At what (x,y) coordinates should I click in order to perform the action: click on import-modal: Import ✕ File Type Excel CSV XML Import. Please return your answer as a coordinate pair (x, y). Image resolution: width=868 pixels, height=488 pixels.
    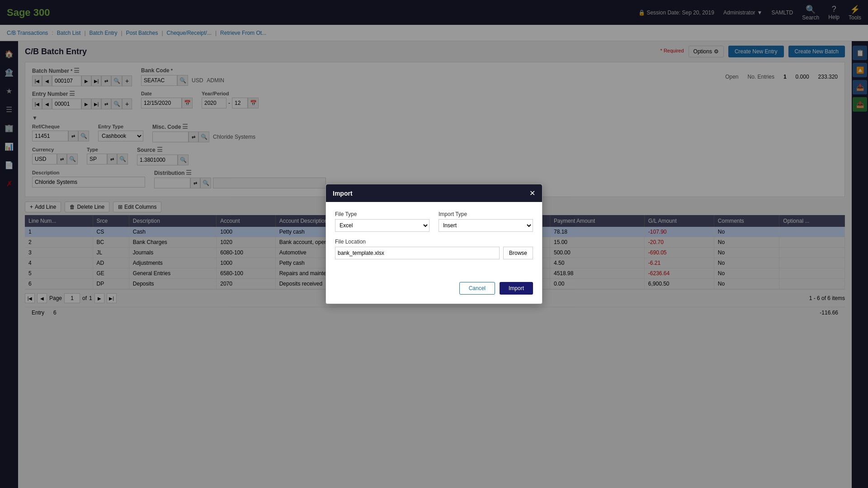
    Looking at the image, I should click on (434, 244).